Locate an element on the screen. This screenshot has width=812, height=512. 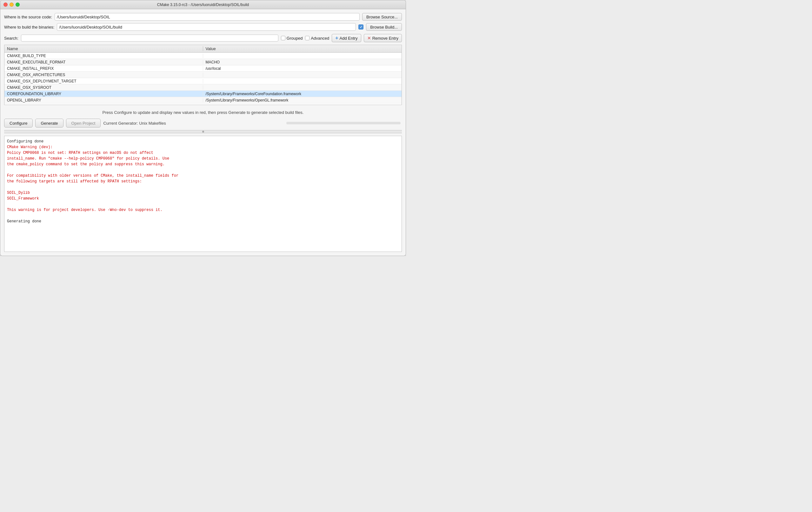
source-path-input is located at coordinates (207, 17).